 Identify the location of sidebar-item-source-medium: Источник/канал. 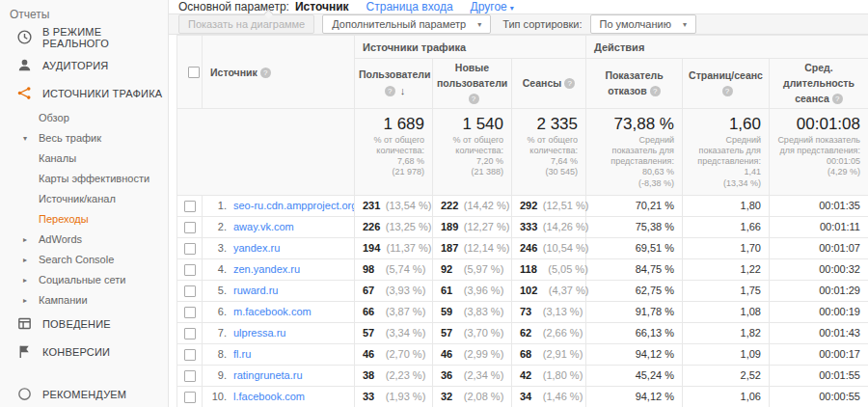
(84, 199).